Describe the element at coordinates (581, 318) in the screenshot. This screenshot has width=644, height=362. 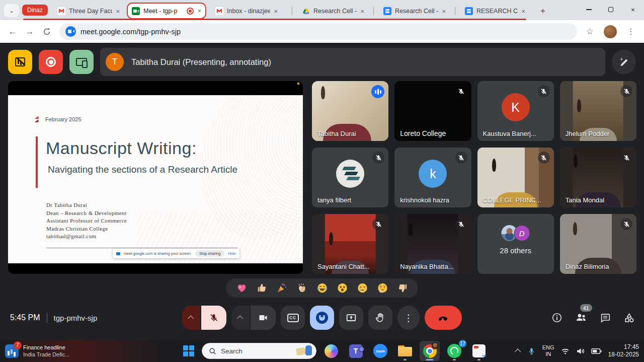
I see `participants-button: 41` at that location.